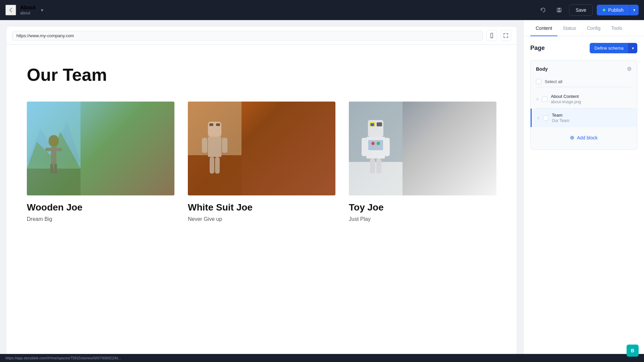 This screenshot has width=644, height=362. What do you see at coordinates (423, 207) in the screenshot?
I see `team-card-name-2: Toy Joe` at bounding box center [423, 207].